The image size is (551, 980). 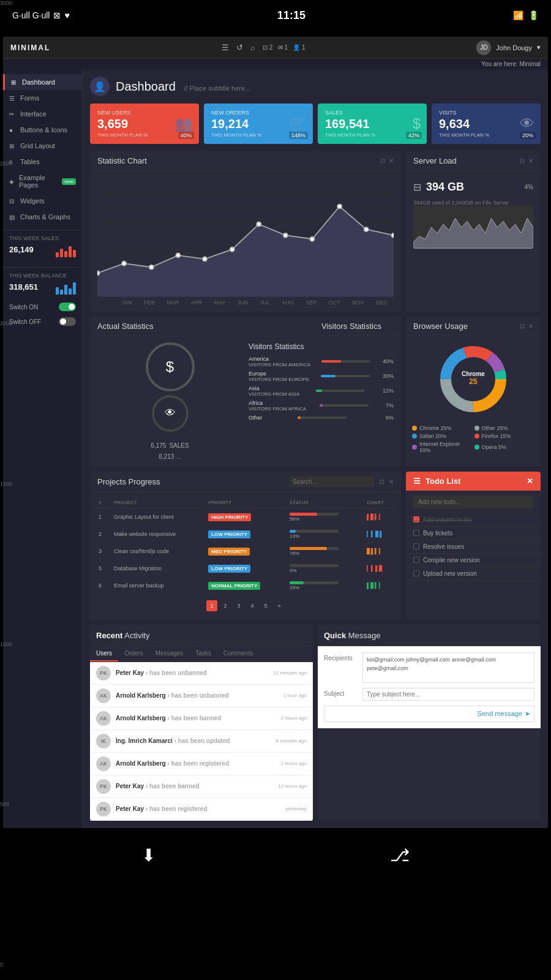 I want to click on sidebar-item-charts: ▤ Charts & Graphs, so click(x=43, y=217).